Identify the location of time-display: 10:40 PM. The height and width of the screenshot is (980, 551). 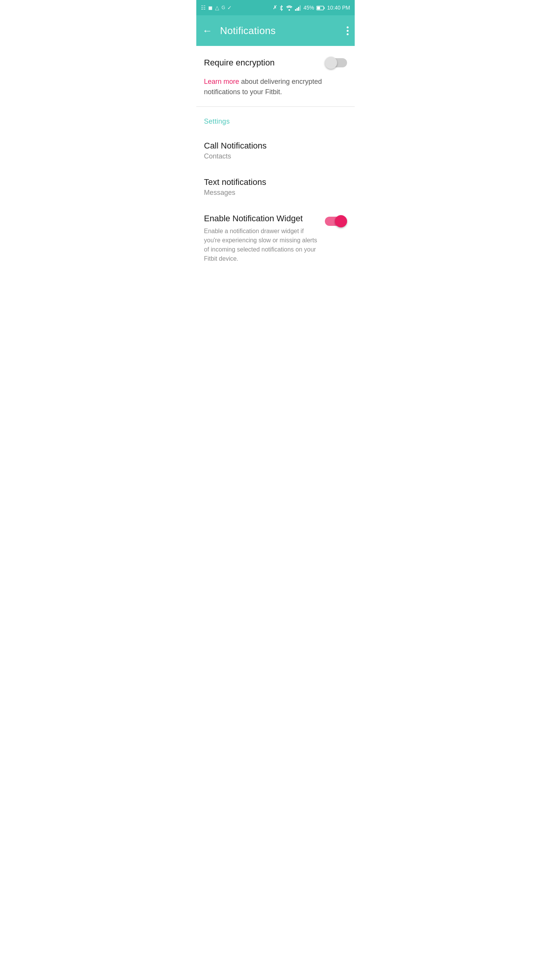
(339, 8).